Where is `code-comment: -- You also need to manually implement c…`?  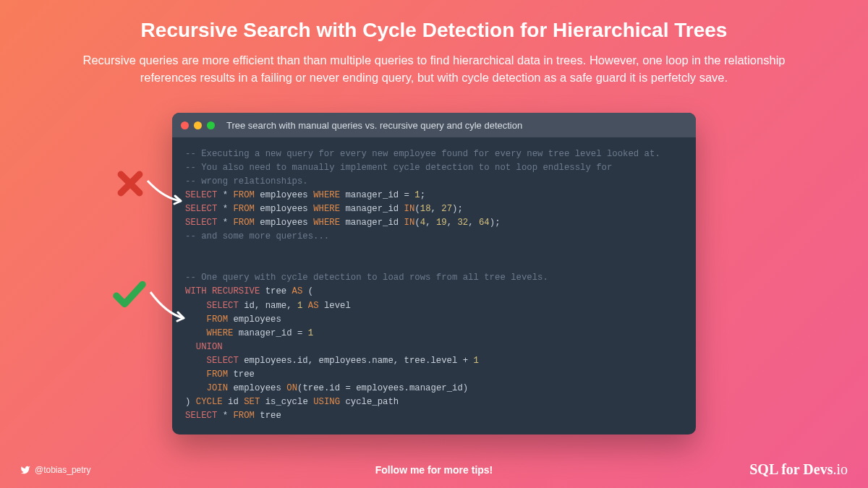
code-comment: -- You also need to manually implement c… is located at coordinates (399, 168).